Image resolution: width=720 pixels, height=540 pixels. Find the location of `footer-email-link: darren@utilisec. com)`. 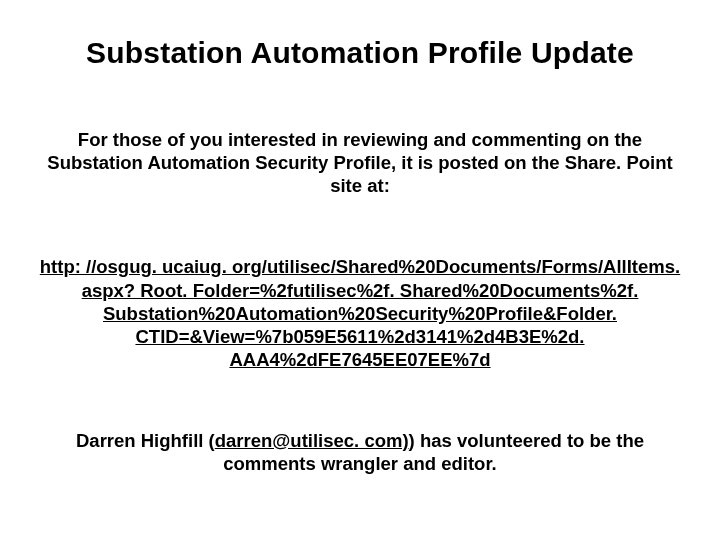

footer-email-link: darren@utilisec. com) is located at coordinates (312, 440).